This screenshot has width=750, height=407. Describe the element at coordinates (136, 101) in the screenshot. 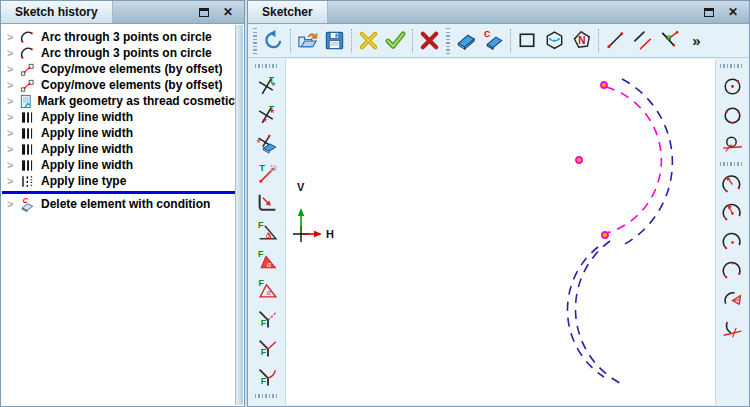

I see `history-item-label: Mark geometry as thread cosmetic` at that location.